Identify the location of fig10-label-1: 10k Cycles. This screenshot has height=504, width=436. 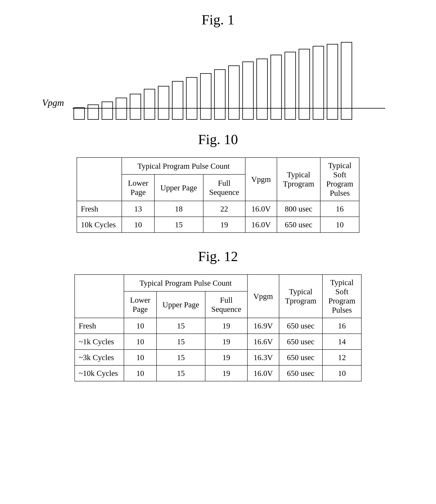
(99, 225).